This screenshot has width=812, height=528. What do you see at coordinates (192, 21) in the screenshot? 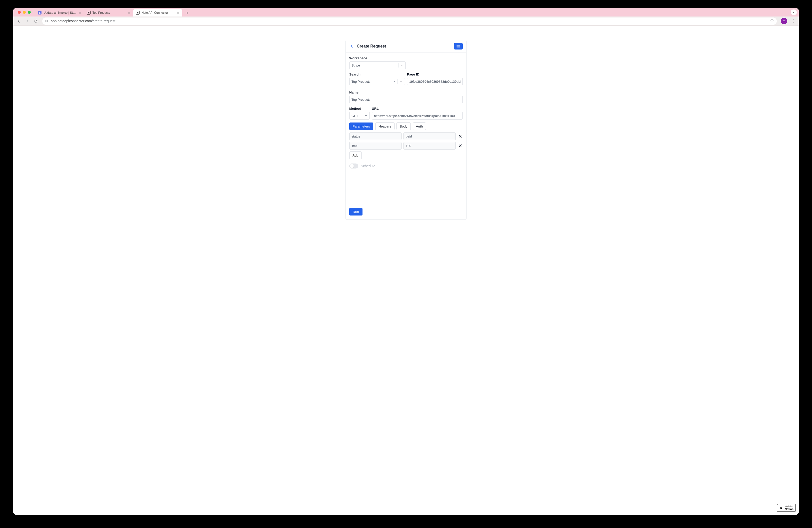
I see `address-bar: app.noteapiconnector.com/create-request` at bounding box center [192, 21].